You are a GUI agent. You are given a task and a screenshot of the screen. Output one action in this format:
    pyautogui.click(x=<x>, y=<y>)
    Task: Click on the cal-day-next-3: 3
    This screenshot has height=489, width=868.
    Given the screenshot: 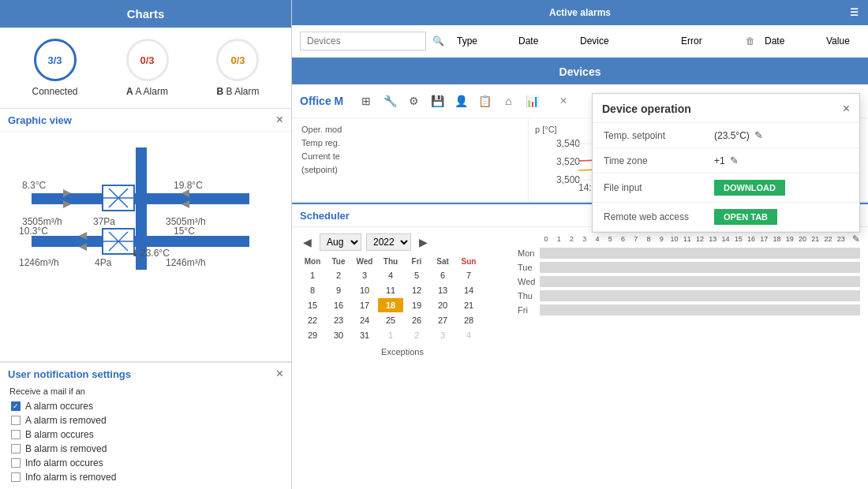 What is the action you would take?
    pyautogui.click(x=443, y=335)
    